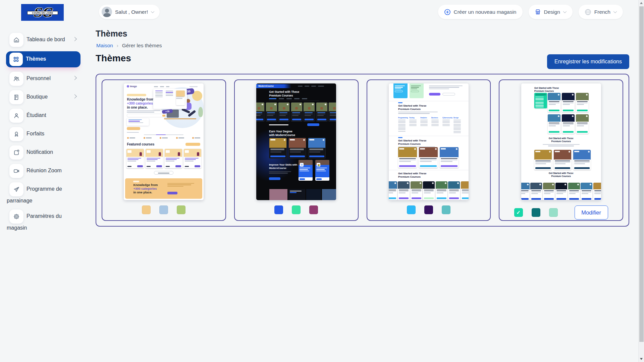  Describe the element at coordinates (552, 12) in the screenshot. I see `design-label: Design` at that location.